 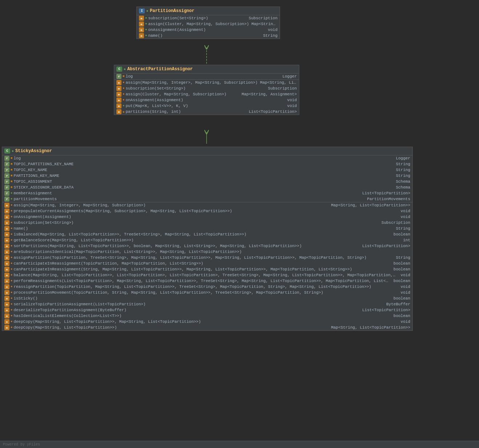 What do you see at coordinates (33, 151) in the screenshot?
I see `sticky-title: StickyAssignor` at bounding box center [33, 151].